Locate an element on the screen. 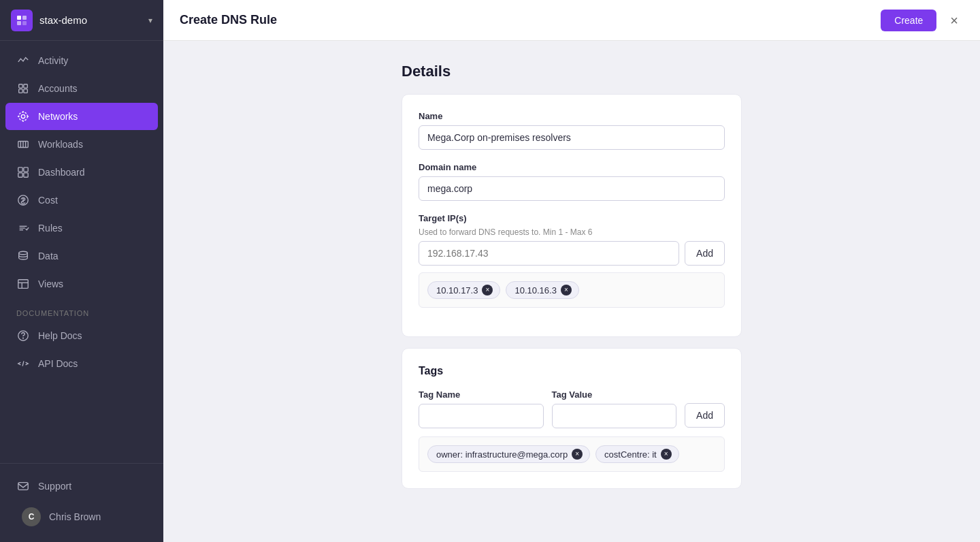  sidebar-item-networks: Networks is located at coordinates (82, 116).